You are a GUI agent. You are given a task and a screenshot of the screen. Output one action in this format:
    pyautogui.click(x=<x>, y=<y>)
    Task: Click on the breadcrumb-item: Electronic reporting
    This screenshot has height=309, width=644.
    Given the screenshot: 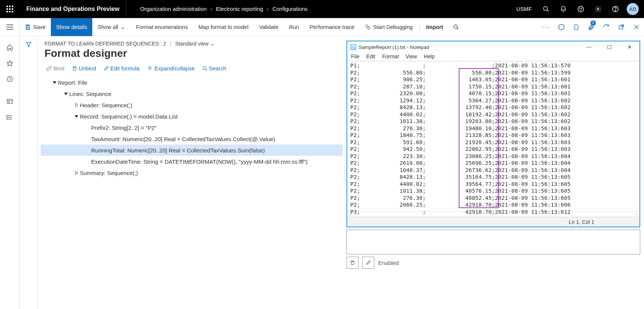 What is the action you would take?
    pyautogui.click(x=240, y=9)
    